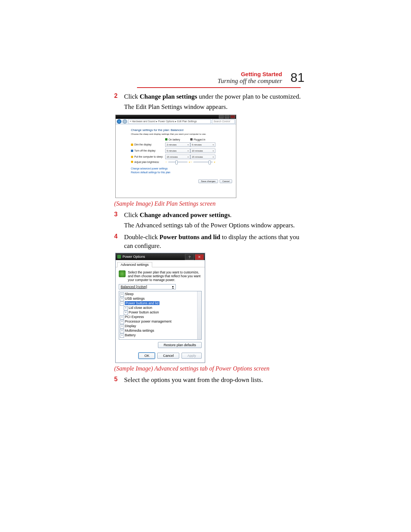 This screenshot has width=411, height=532. Describe the element at coordinates (132, 151) in the screenshot. I see `display-icon` at that location.